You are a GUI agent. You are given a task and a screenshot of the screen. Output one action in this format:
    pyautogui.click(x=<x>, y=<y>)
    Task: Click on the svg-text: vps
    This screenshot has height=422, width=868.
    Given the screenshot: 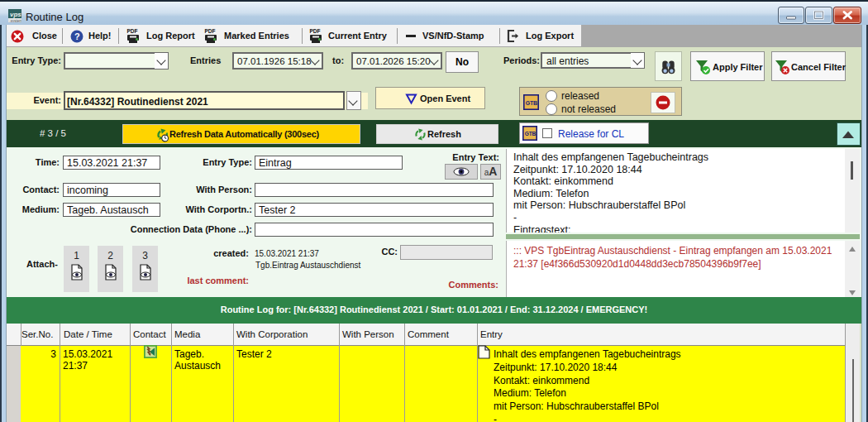 What is the action you would take?
    pyautogui.click(x=16, y=15)
    